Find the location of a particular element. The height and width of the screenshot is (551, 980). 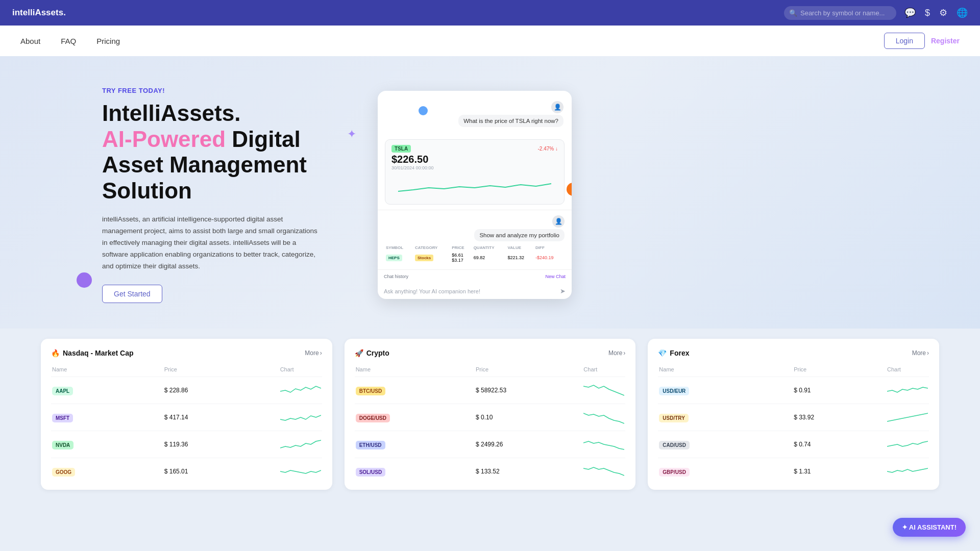

portfolio-price: $6.61$3.17 is located at coordinates (461, 258).